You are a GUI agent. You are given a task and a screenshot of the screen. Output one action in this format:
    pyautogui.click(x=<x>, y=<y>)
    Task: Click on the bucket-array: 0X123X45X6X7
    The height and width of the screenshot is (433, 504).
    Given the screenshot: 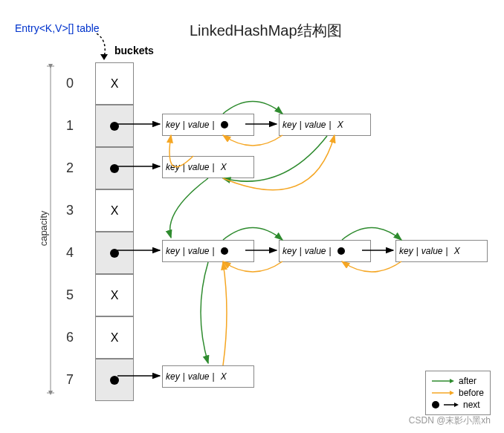 What is the action you would take?
    pyautogui.click(x=114, y=232)
    